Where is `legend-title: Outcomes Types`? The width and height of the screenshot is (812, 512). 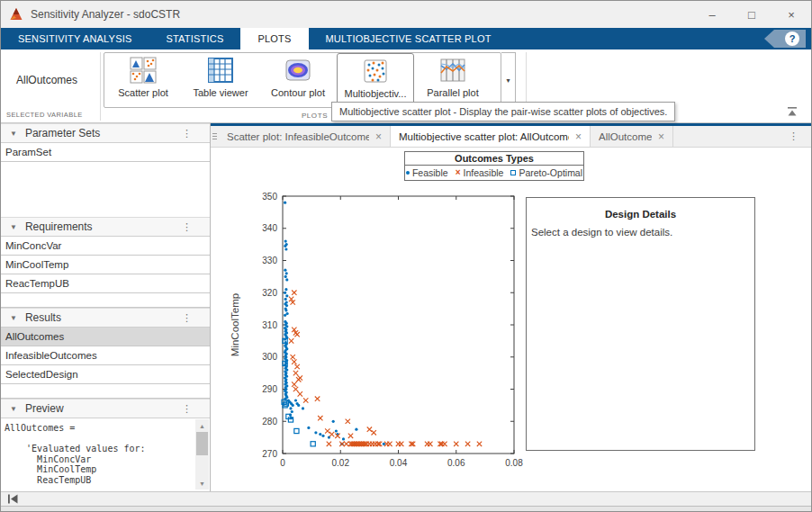
legend-title: Outcomes Types is located at coordinates (494, 158).